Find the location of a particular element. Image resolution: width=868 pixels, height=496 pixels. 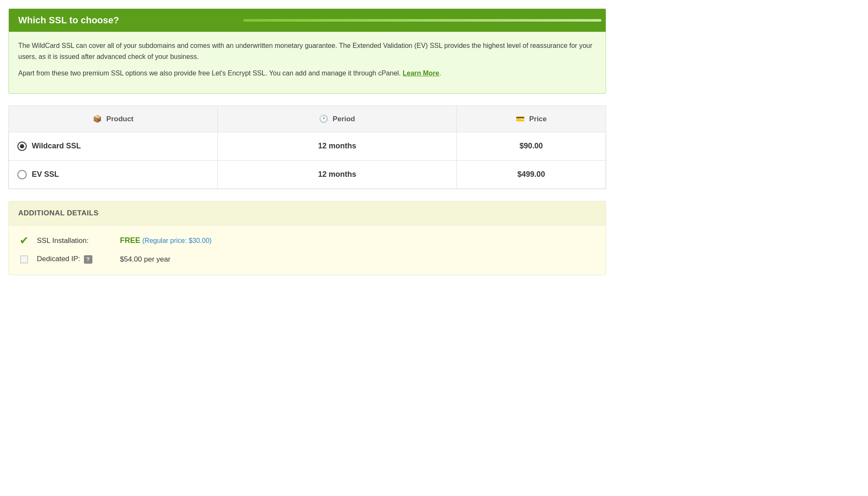

dedicated-ip-row: Dedicated IP: ? $54.00 per year is located at coordinates (307, 259).